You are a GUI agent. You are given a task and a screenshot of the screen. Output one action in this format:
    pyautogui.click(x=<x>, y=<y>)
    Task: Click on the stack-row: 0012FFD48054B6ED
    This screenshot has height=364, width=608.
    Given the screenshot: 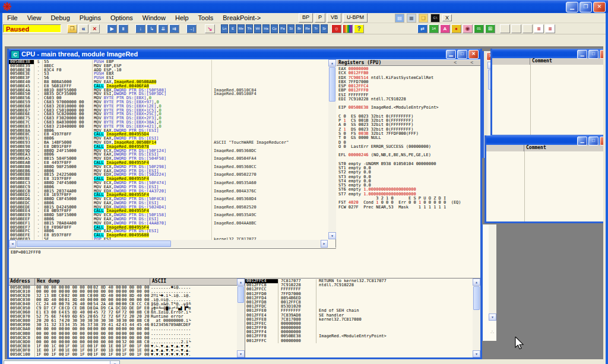 What is the action you would take?
    pyautogui.click(x=359, y=298)
    